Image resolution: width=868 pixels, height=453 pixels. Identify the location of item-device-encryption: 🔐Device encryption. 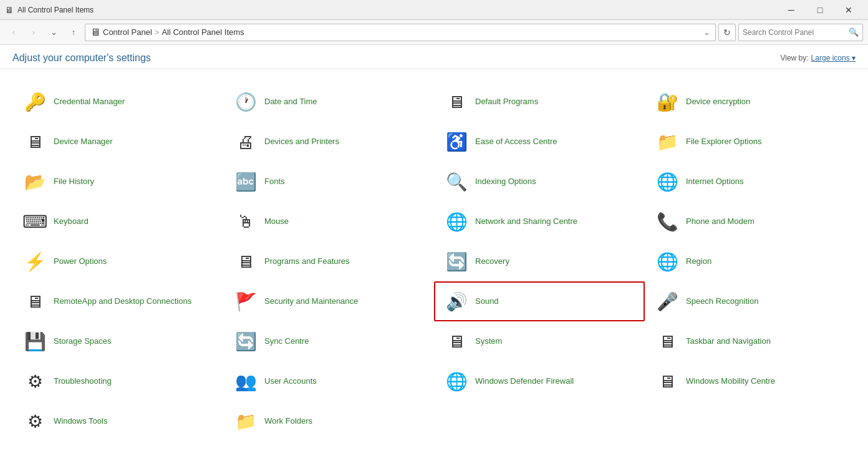
(750, 102).